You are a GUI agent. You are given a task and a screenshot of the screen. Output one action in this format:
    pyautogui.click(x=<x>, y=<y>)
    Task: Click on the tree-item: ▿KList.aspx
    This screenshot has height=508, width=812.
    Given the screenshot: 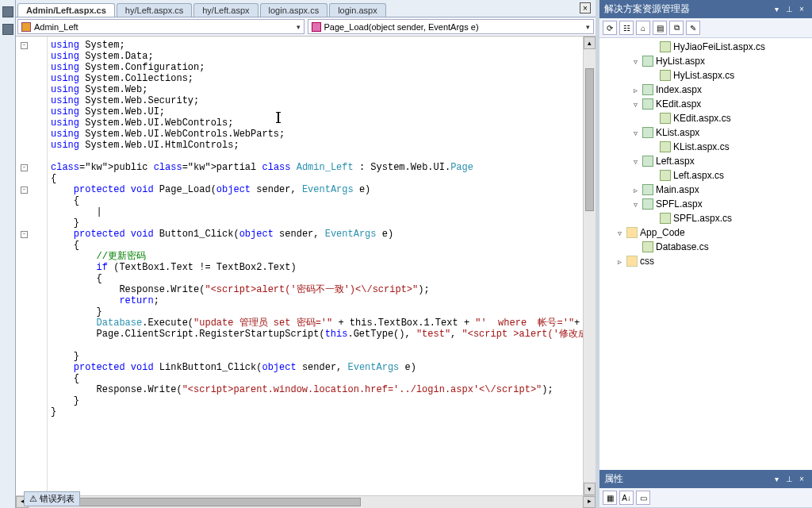 What is the action you would take?
    pyautogui.click(x=706, y=133)
    